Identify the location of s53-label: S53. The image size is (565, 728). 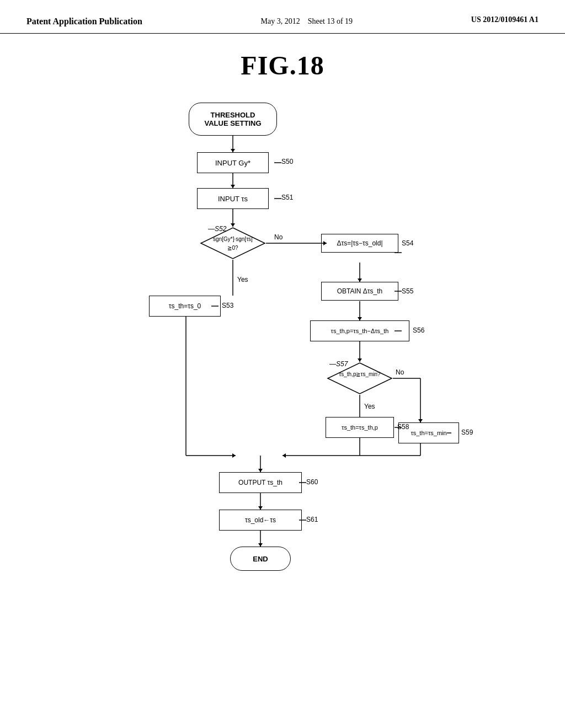
(227, 306).